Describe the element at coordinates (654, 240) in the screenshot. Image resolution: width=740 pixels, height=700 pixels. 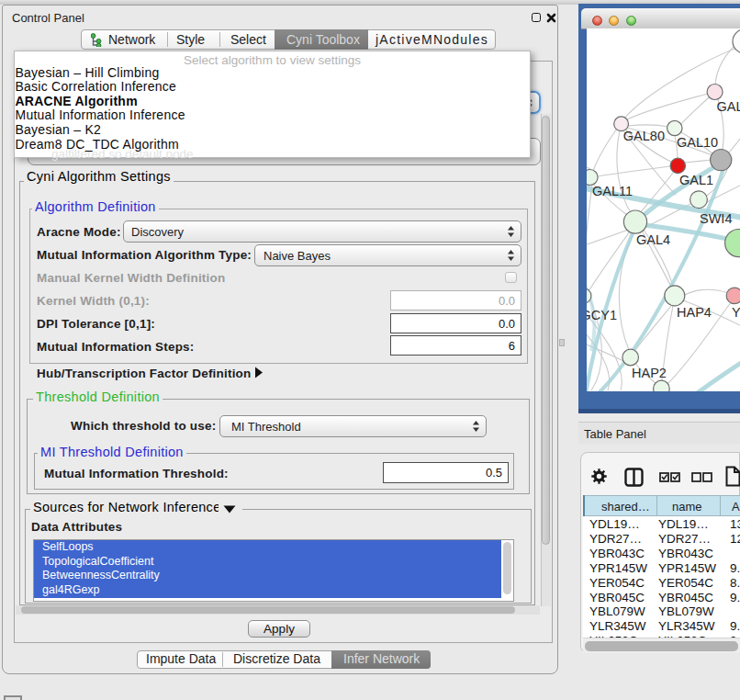
I see `svg-text: GAL4` at that location.